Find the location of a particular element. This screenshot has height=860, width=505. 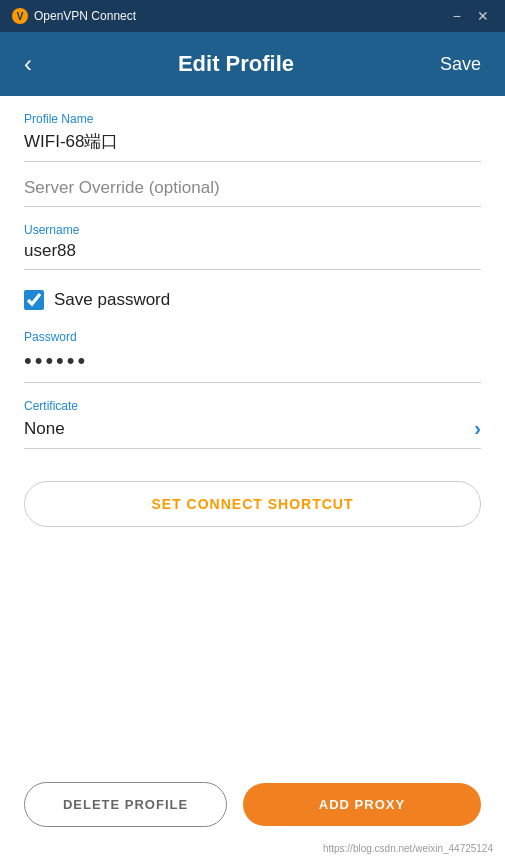

certificate-row: None › is located at coordinates (252, 433).